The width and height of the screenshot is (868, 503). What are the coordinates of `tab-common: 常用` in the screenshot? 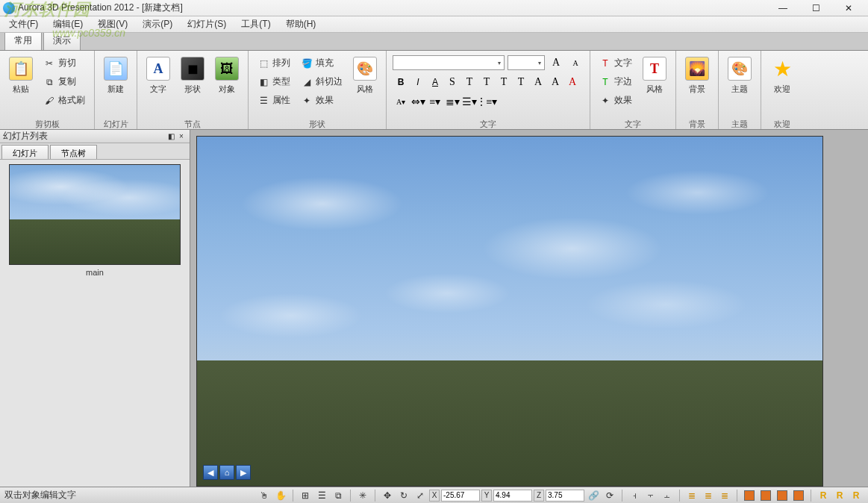 It's located at (23, 40).